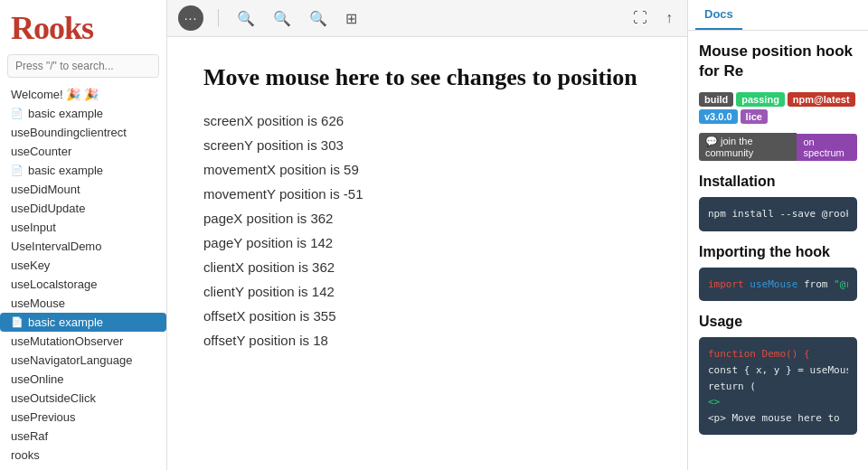 The width and height of the screenshot is (868, 470). What do you see at coordinates (83, 152) in the screenshot?
I see `sidebar-item-3: useCounter` at bounding box center [83, 152].